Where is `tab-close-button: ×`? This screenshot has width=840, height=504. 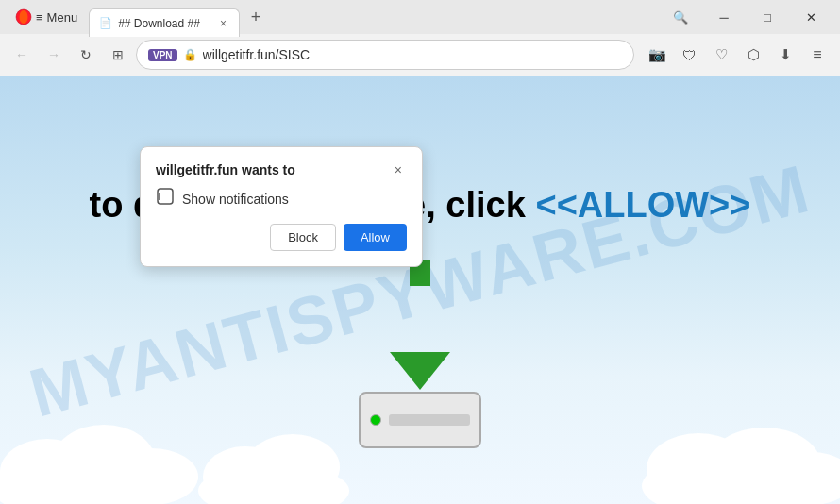 tab-close-button: × is located at coordinates (223, 24).